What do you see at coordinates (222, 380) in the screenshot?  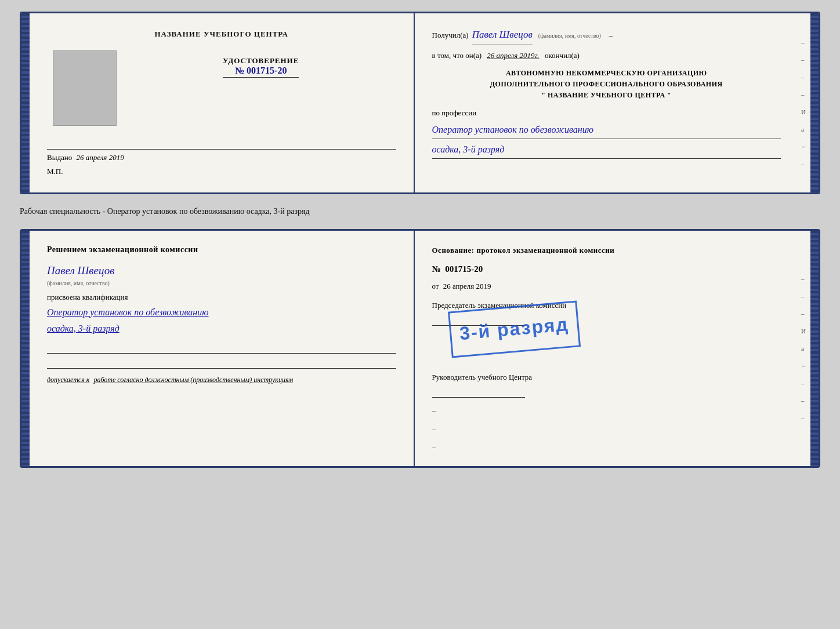 I see `dopuskaetsya: допускается к работе согласно должностны…` at bounding box center [222, 380].